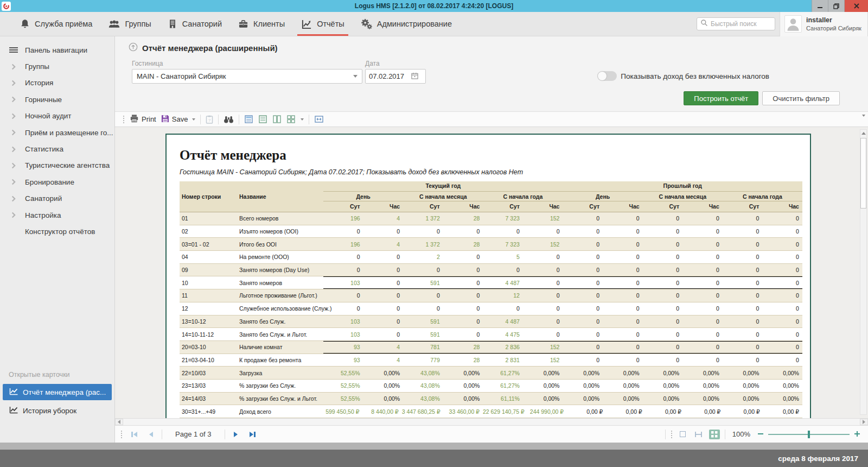  I want to click on row-name: % загрузки без Служ., so click(281, 386).